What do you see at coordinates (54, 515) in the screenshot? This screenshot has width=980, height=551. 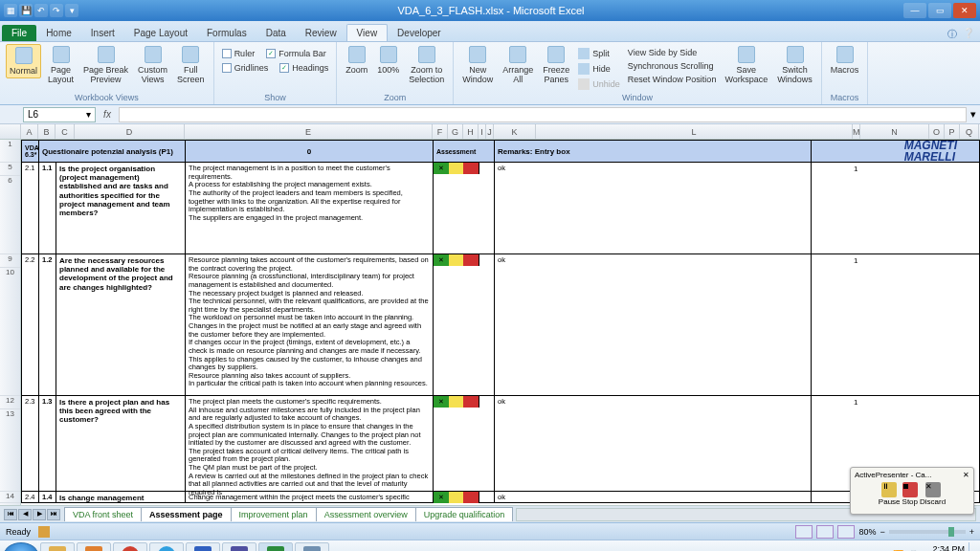 I see `sheet-last-icon: ⏭` at bounding box center [54, 515].